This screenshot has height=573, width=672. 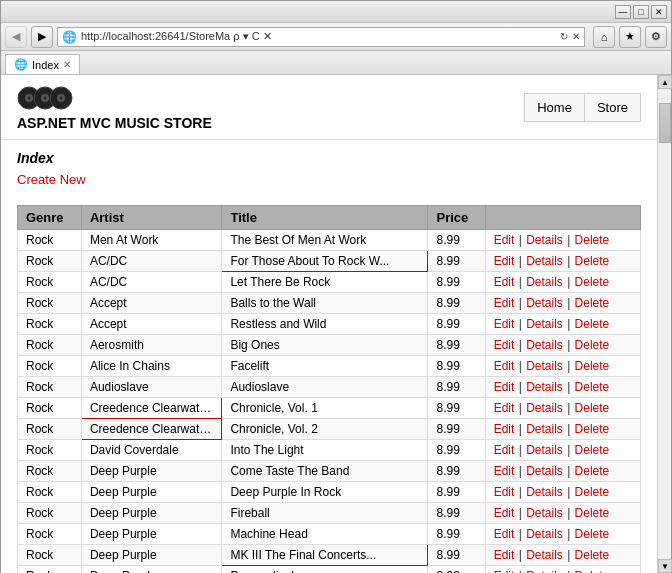 What do you see at coordinates (42, 37) in the screenshot?
I see `forward-button: ▶` at bounding box center [42, 37].